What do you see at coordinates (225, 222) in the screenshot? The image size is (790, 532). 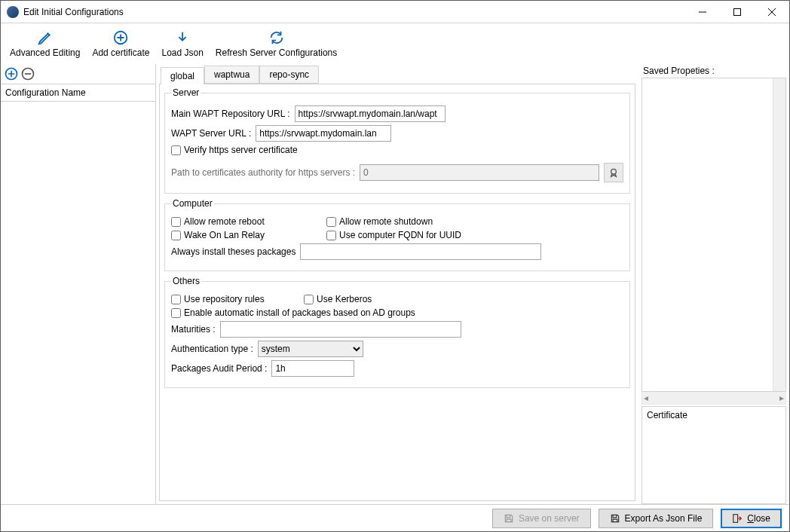 I see `allow-reboot-label: Allow remote reboot` at bounding box center [225, 222].